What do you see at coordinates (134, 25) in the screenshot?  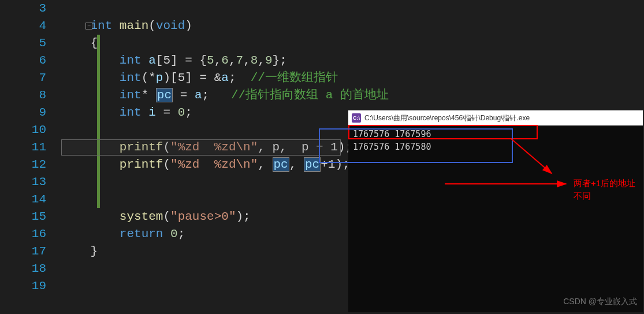 I see `function-main: main` at bounding box center [134, 25].